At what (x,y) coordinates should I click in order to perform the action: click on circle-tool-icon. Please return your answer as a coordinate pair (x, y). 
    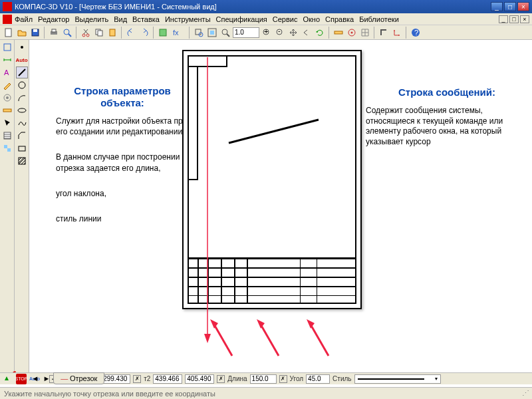
    Looking at the image, I should click on (22, 85).